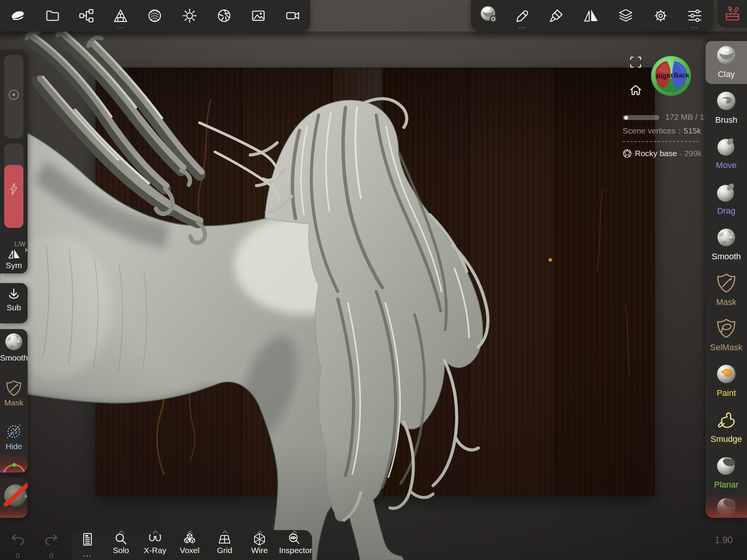  I want to click on redo-button, so click(51, 540).